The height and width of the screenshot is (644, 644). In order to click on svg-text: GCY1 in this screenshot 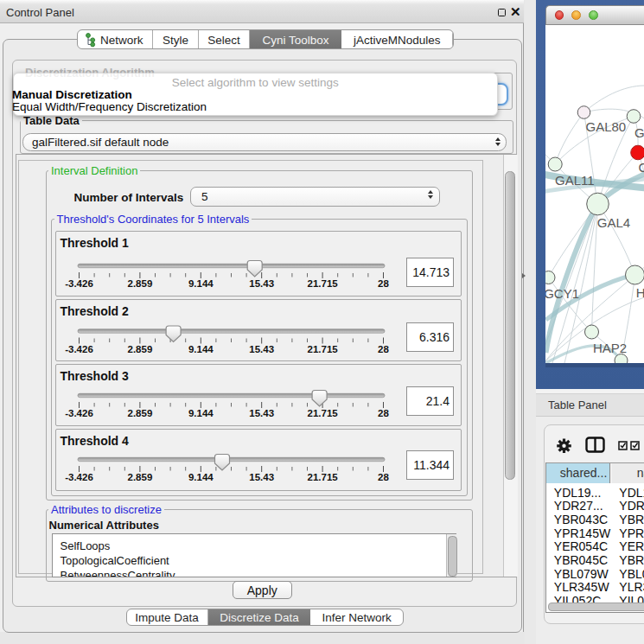, I will do `click(562, 294)`.